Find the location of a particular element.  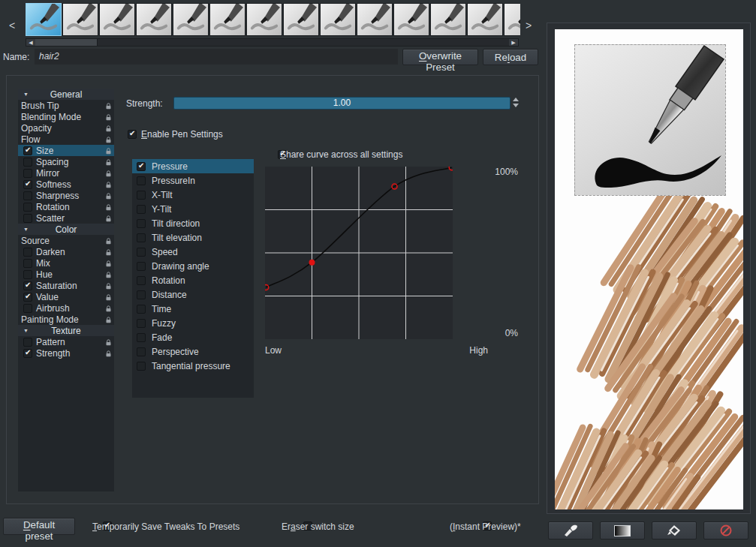

preset-strip-prev-button: < is located at coordinates (12, 26).